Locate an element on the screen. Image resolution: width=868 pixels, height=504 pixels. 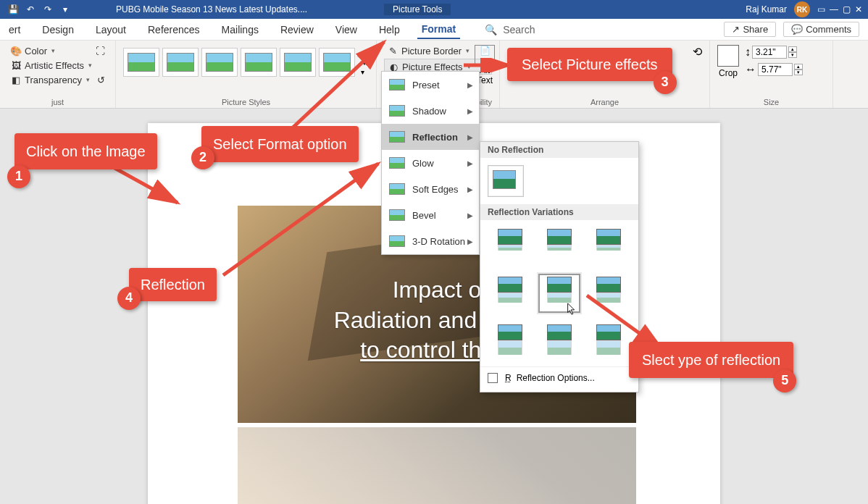
effects-shadow: Shadow▶ is located at coordinates (430, 111).